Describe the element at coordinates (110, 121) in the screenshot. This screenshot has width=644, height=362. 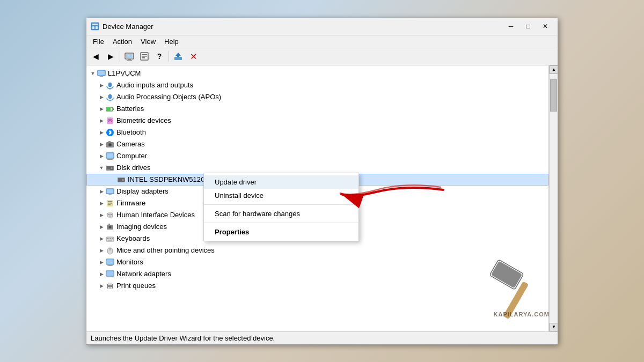
I see `biometric-icon` at that location.